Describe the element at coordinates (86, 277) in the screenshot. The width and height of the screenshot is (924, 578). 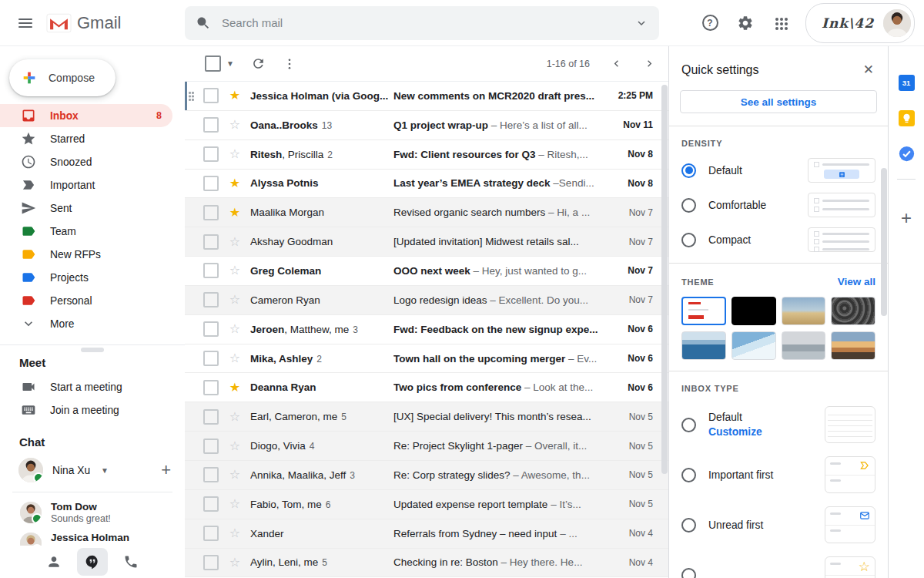
I see `sidebar-item-projects: Projects` at that location.